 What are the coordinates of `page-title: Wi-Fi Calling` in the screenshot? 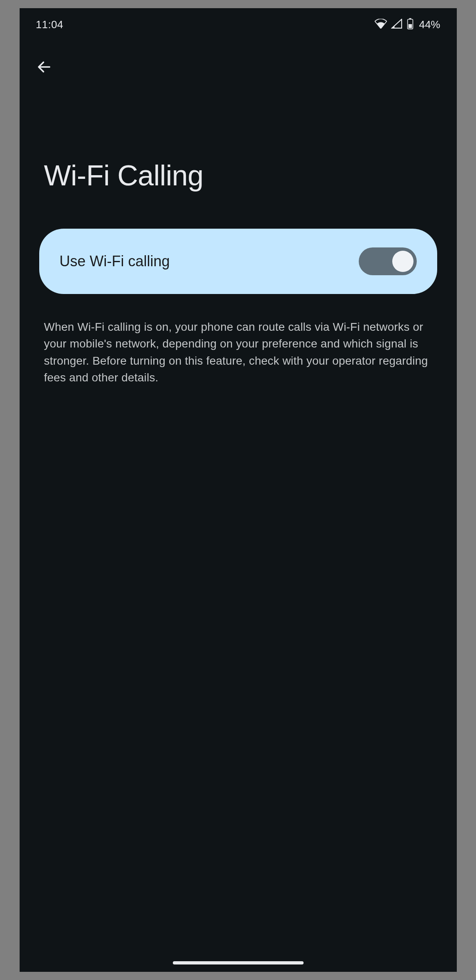 It's located at (238, 158).